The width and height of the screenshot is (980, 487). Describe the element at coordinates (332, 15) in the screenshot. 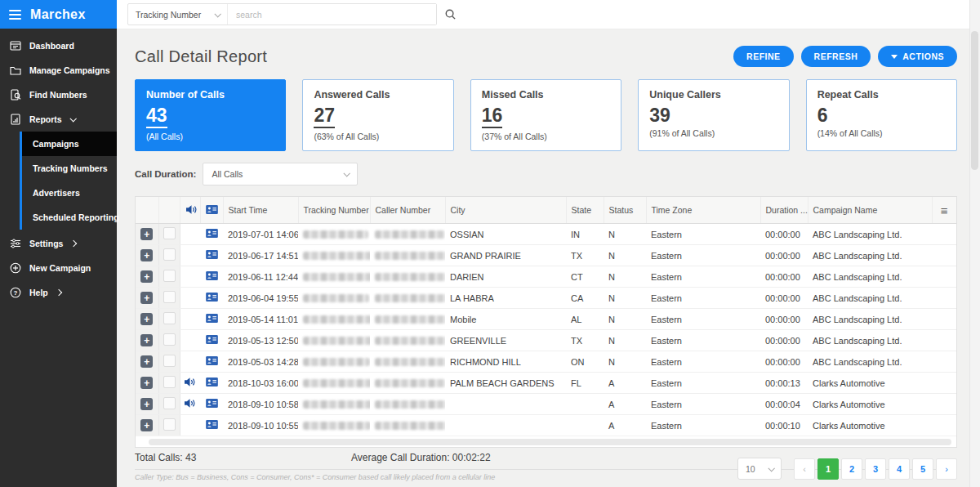

I see `search-input` at that location.